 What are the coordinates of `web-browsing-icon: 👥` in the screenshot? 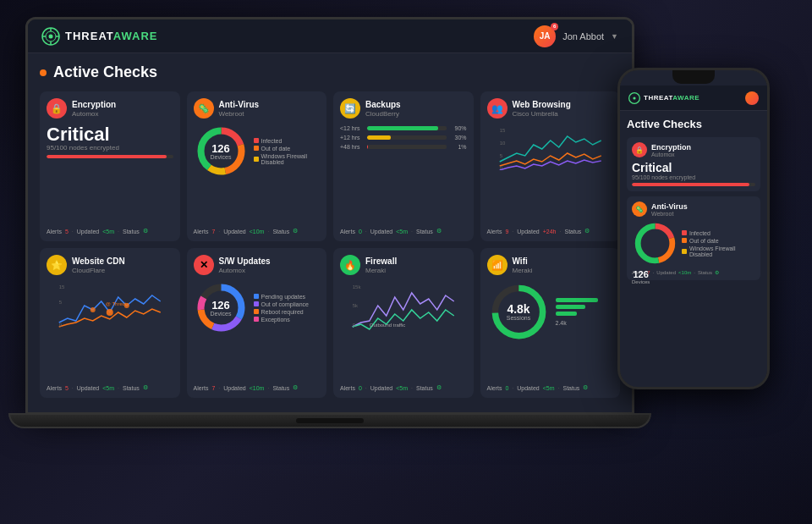 It's located at (497, 108).